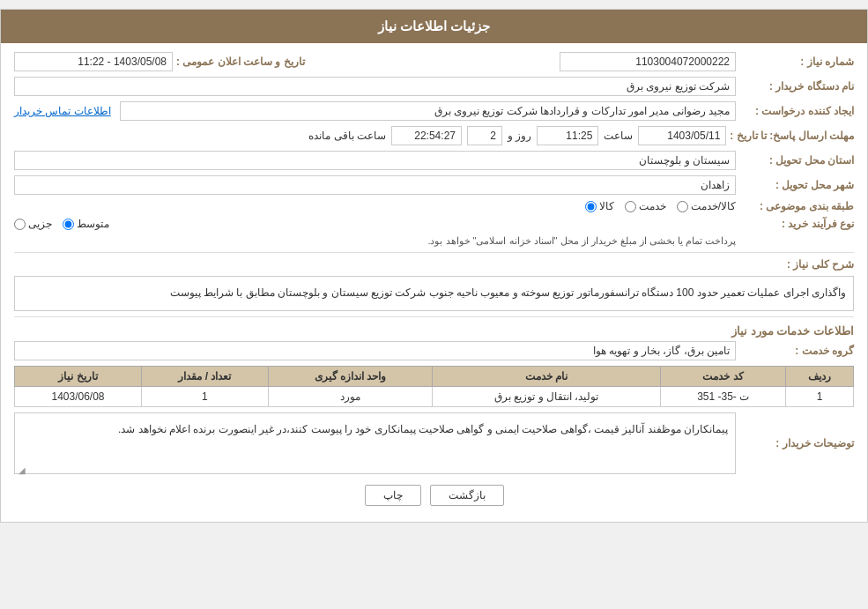 This screenshot has height=609, width=868. I want to click on ijadKonande-label: ایجاد کننده درخواست :, so click(797, 111).